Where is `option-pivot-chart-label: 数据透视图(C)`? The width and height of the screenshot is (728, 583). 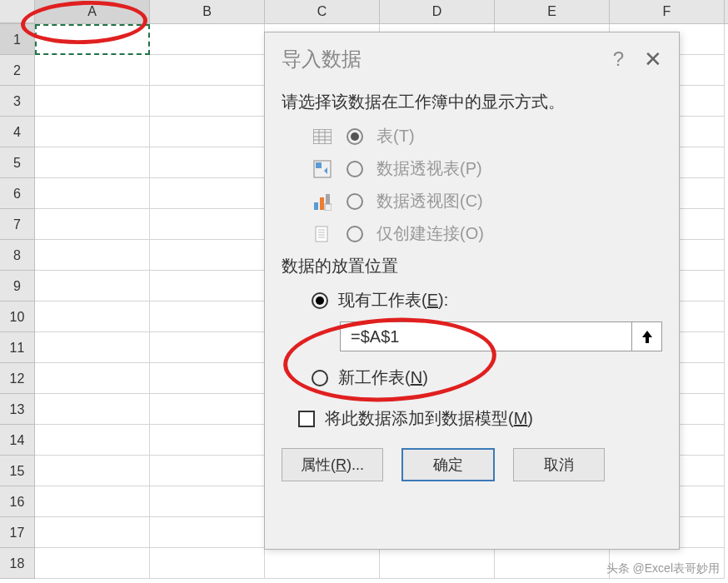
option-pivot-chart-label: 数据透视图(C) is located at coordinates (430, 202).